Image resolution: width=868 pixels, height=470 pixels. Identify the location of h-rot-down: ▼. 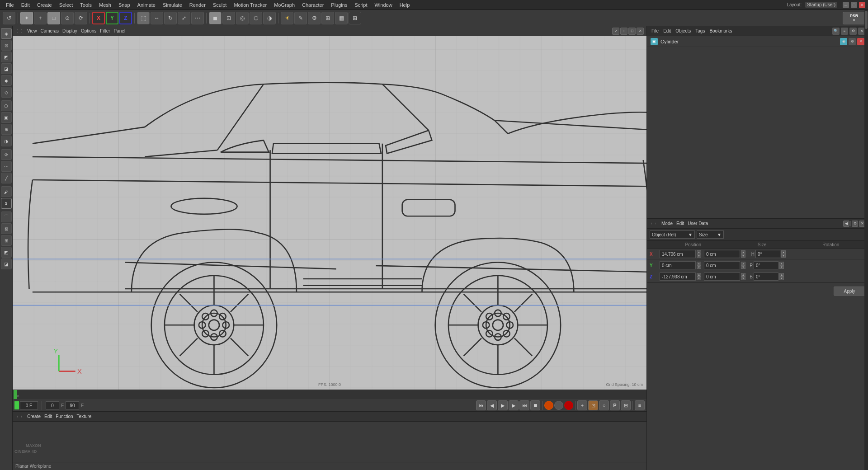
(783, 256).